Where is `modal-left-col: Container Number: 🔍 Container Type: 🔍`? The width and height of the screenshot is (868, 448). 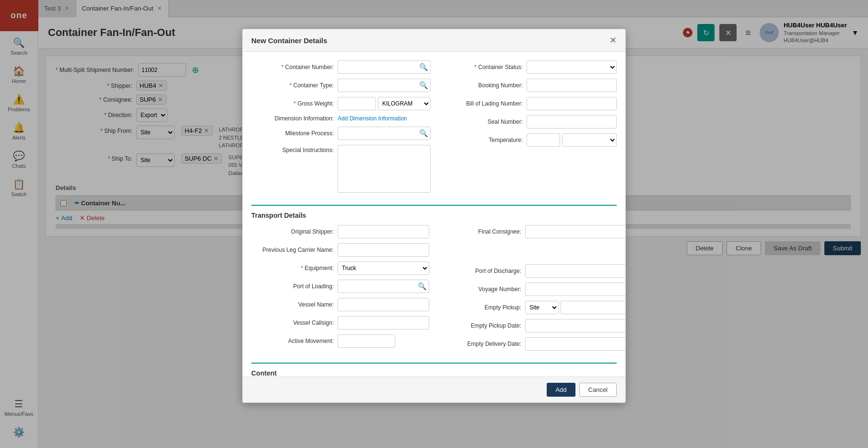 modal-left-col: Container Number: 🔍 Container Type: 🔍 is located at coordinates (341, 129).